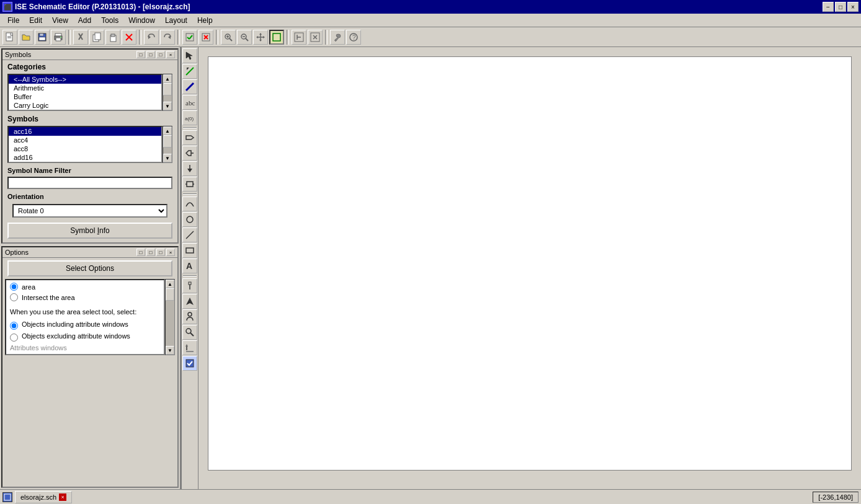 The image size is (861, 504). I want to click on options-scrollbar: ▲ ▼, so click(170, 317).